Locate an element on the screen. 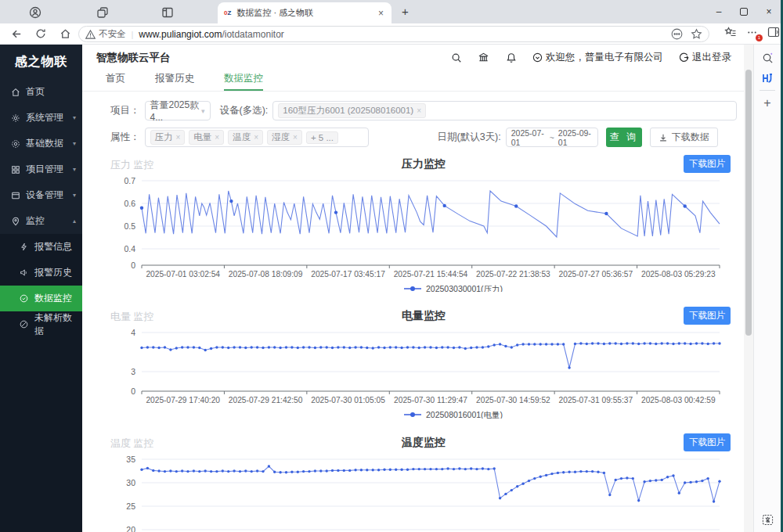 This screenshot has height=532, width=783. download-data-button: 下载数据 is located at coordinates (684, 138).